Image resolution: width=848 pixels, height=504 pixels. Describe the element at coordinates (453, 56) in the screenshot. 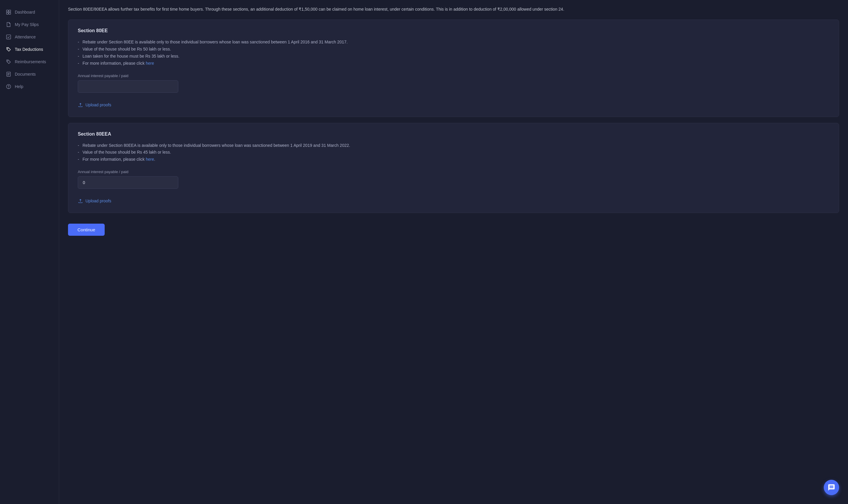

I see `bullet-80ee-3: Loan taken for the house must be Rs 35 l…` at that location.